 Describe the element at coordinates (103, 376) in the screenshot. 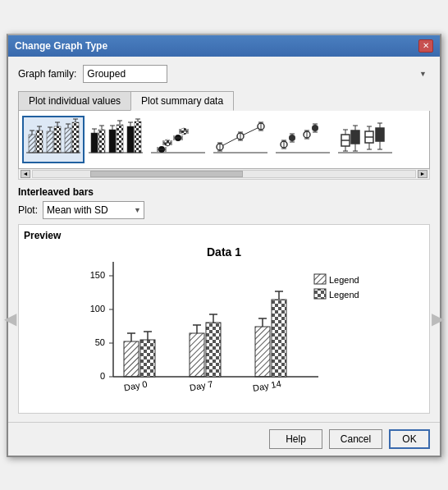

I see `svg-text: 0` at that location.